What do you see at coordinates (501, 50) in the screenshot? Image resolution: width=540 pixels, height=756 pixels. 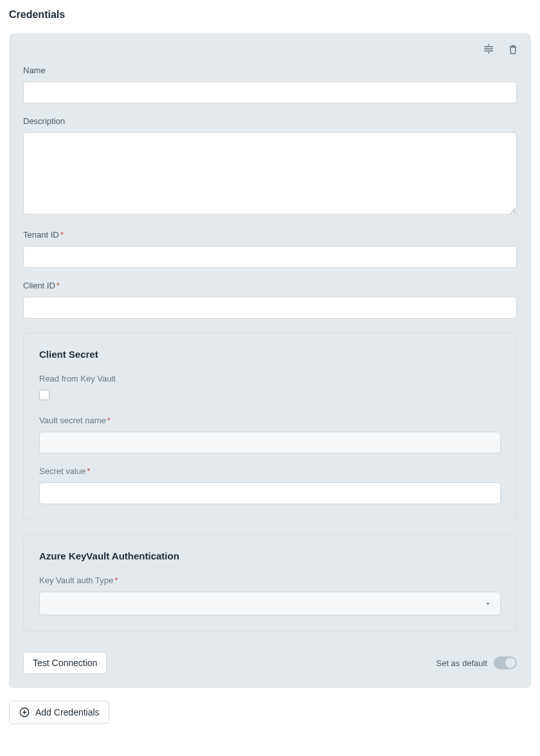 I see `card-action-icons` at bounding box center [501, 50].